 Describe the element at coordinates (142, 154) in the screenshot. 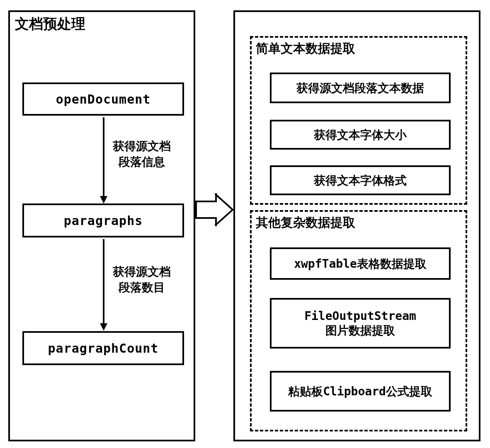

I see `arrow-1-label: 获得源文档 段落信息` at that location.